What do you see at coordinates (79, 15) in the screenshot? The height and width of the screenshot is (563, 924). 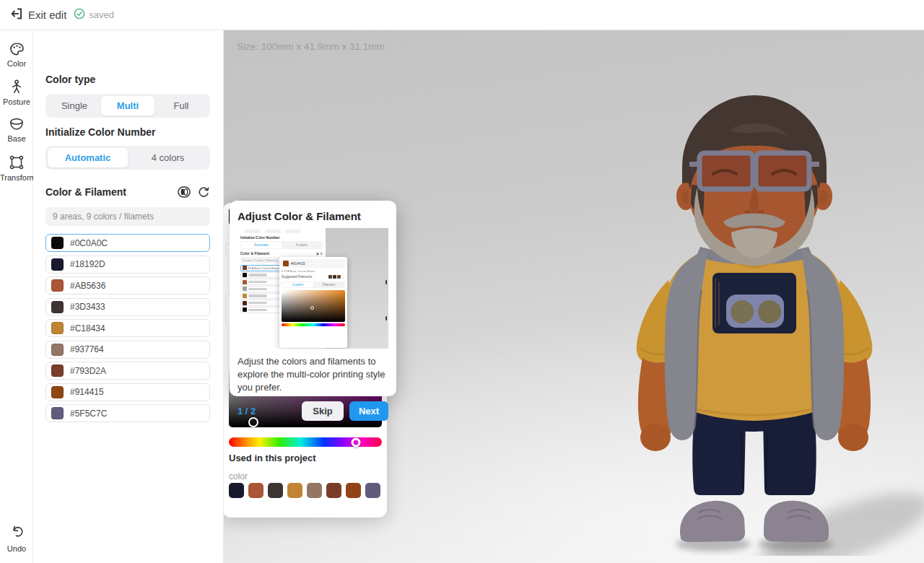 I see `saved-check-icon` at bounding box center [79, 15].